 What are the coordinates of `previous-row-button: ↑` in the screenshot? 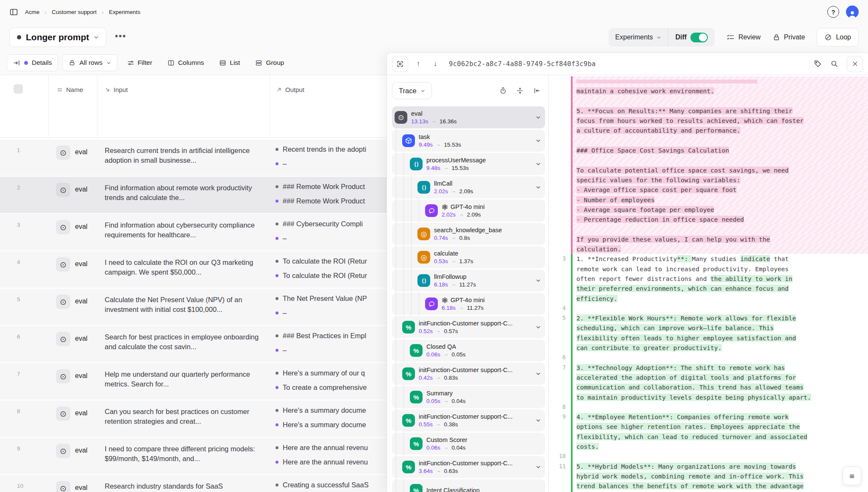 It's located at (418, 64).